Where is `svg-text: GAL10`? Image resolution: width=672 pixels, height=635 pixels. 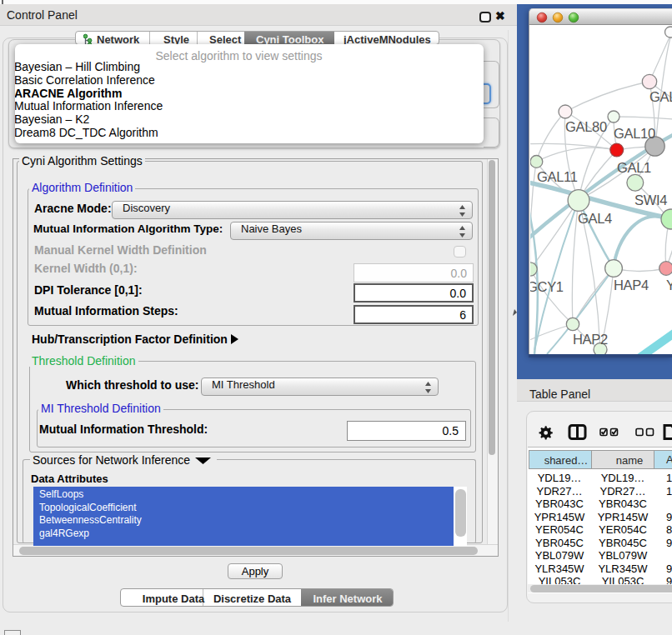
svg-text: GAL10 is located at coordinates (634, 133).